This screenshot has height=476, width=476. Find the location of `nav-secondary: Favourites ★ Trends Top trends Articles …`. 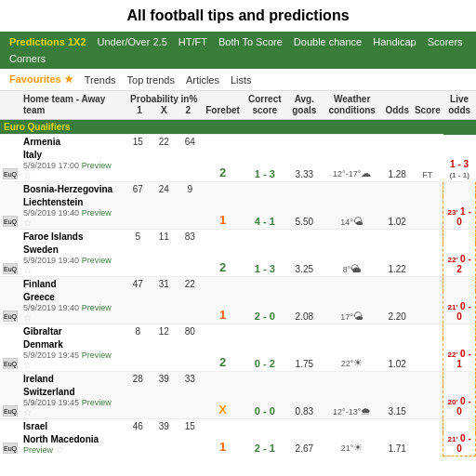

nav-secondary: Favourites ★ Trends Top trends Articles … is located at coordinates (238, 80).